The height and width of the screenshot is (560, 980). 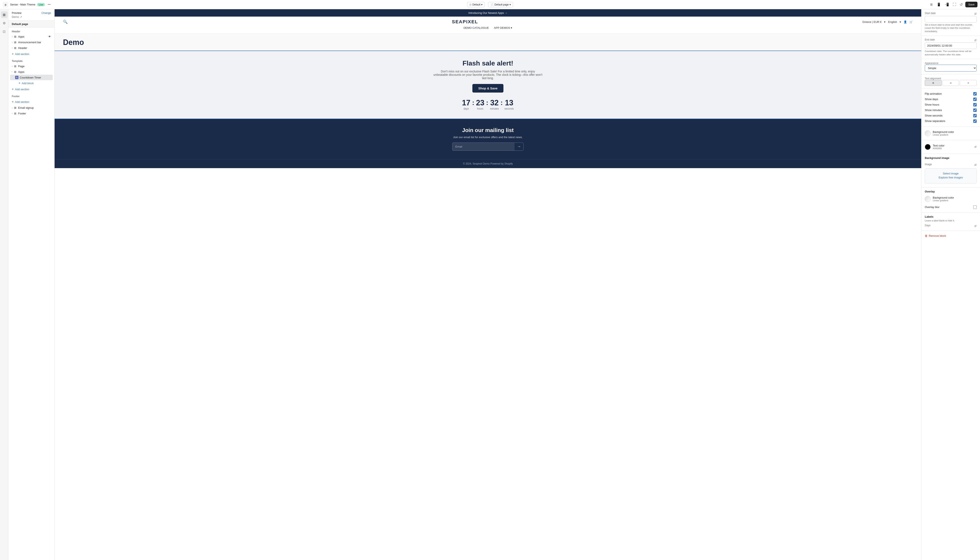 I want to click on show-separators-checkbox, so click(x=975, y=121).